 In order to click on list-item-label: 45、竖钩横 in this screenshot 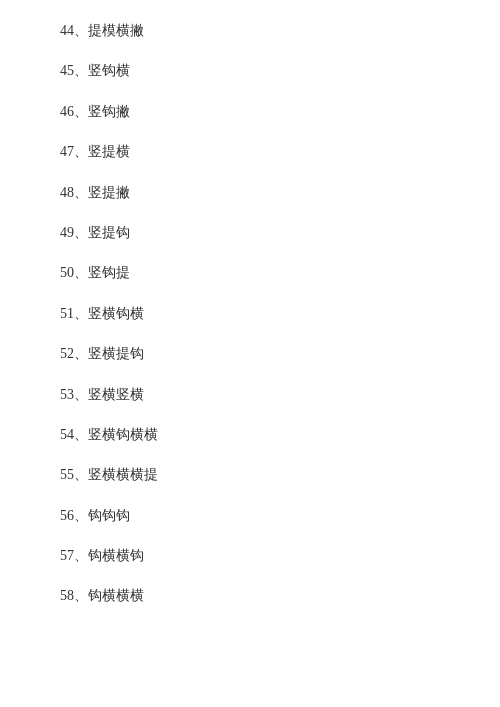, I will do `click(95, 70)`.